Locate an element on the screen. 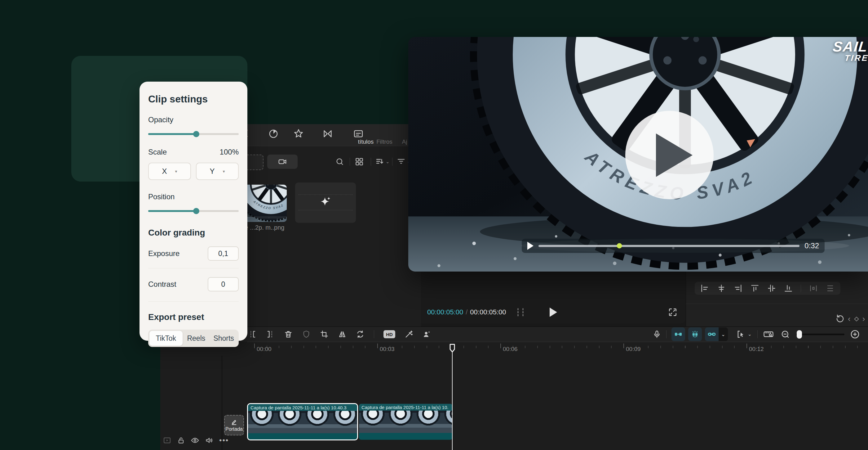 Image resolution: width=868 pixels, height=450 pixels. sparkle-icon is located at coordinates (326, 203).